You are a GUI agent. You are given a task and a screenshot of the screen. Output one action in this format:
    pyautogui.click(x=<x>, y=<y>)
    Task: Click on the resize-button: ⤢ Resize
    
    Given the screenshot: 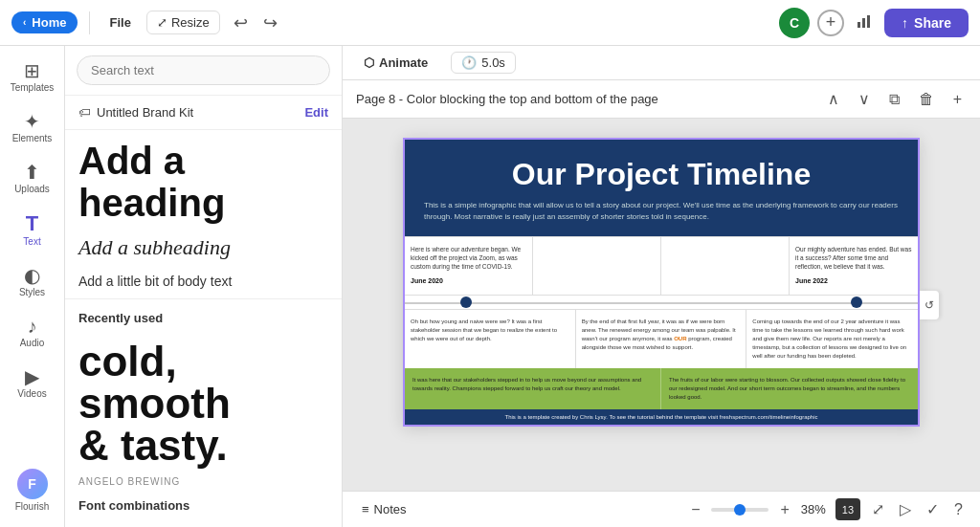 What is the action you would take?
    pyautogui.click(x=184, y=23)
    